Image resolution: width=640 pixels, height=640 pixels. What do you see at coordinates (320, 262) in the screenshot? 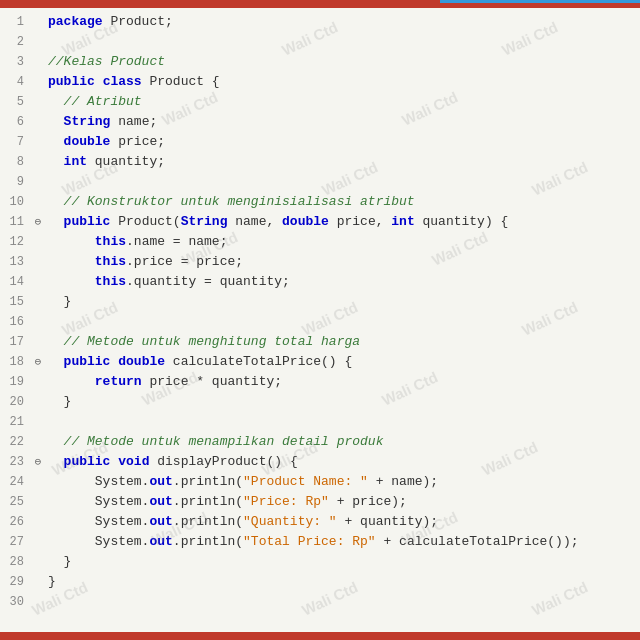
I see `code-line: 13 this.price = price;` at bounding box center [320, 262].